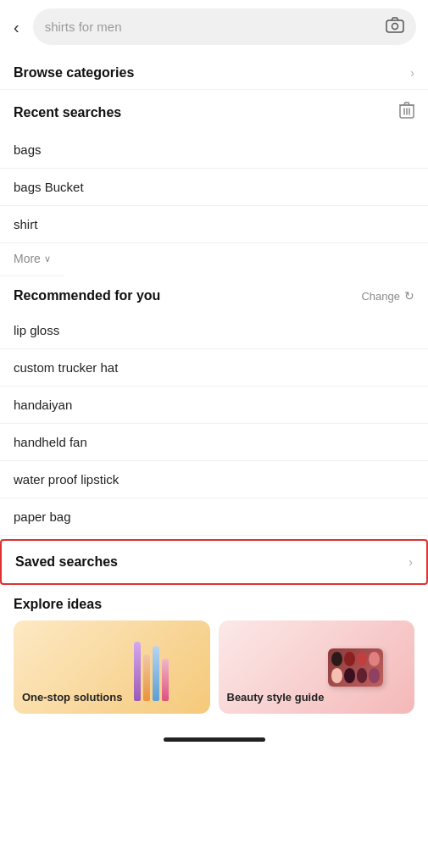 The width and height of the screenshot is (428, 868). I want to click on saved-searches-label: Saved searches, so click(66, 562).